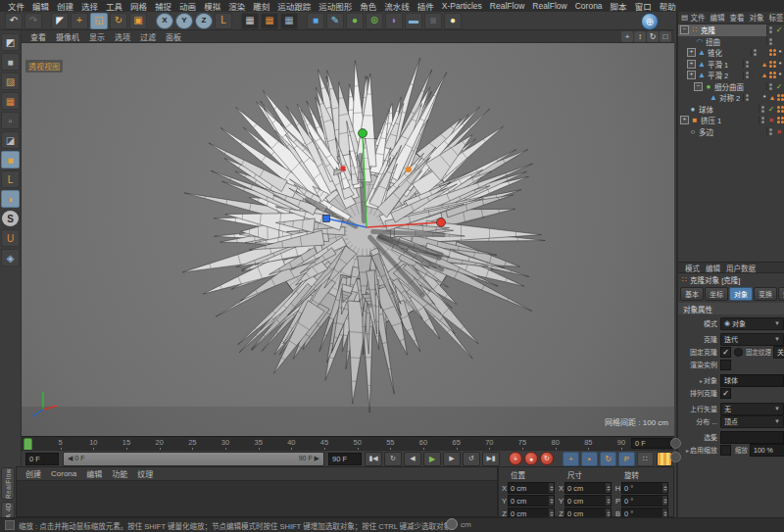 The height and width of the screenshot is (532, 784). I want to click on last-tool-icon: ▣, so click(138, 22).